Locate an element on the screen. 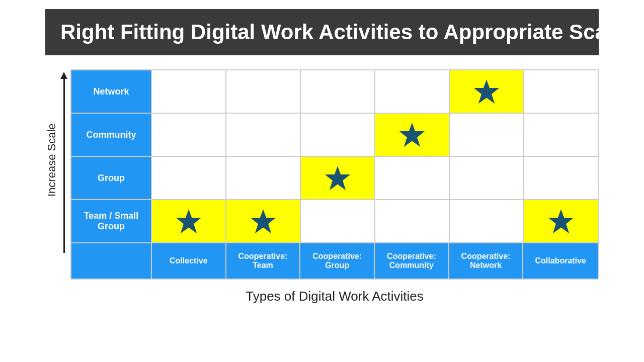  cell-r2-c2 is located at coordinates (338, 178).